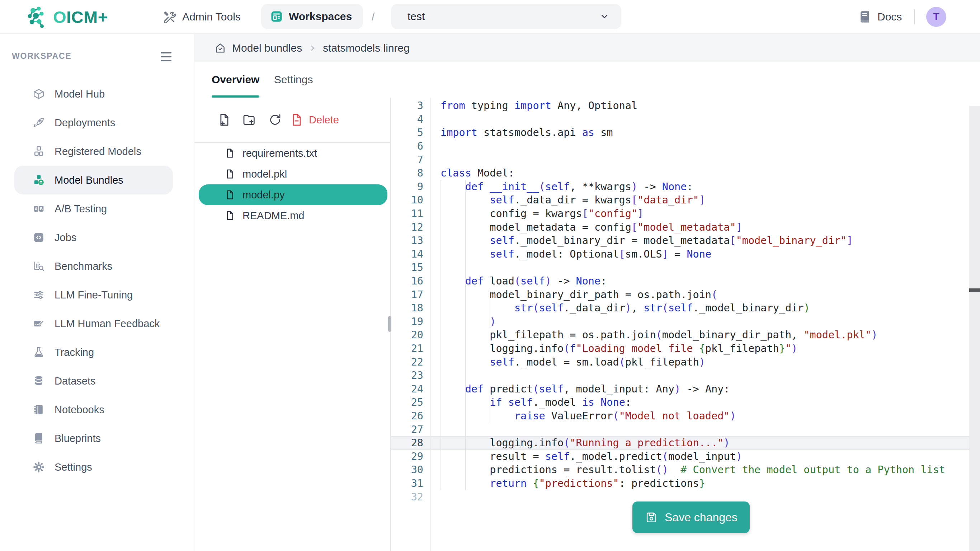 This screenshot has width=980, height=551. Describe the element at coordinates (680, 308) in the screenshot. I see `code-line-18: 18 str(self._data_dir), str(self._model_…` at that location.